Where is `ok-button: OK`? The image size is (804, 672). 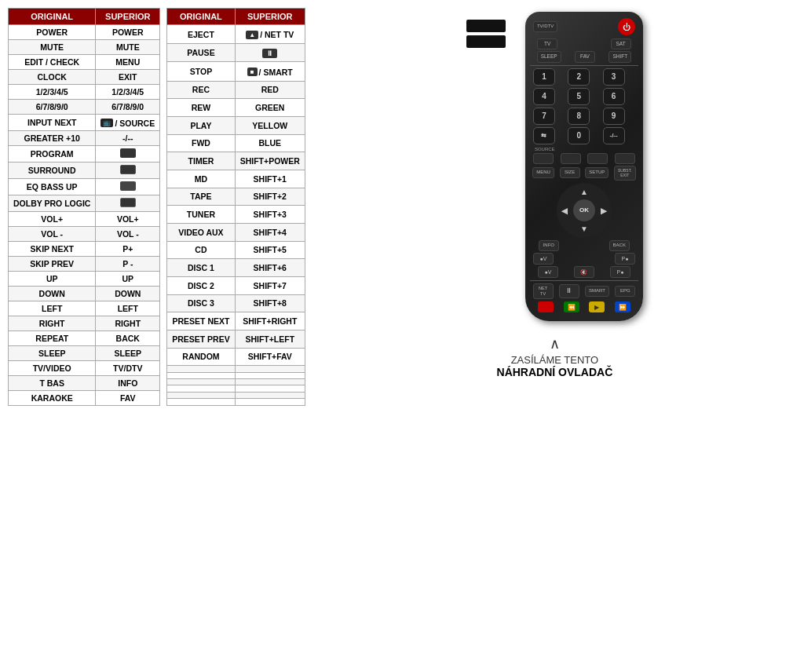 ok-button: OK is located at coordinates (584, 210).